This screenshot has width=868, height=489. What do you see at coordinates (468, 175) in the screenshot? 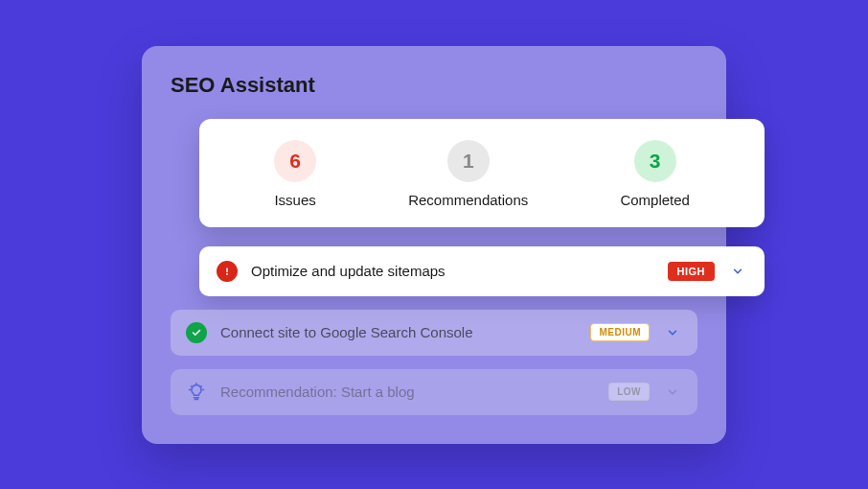
I see `stat-recommendations: 1 Recommendations` at bounding box center [468, 175].